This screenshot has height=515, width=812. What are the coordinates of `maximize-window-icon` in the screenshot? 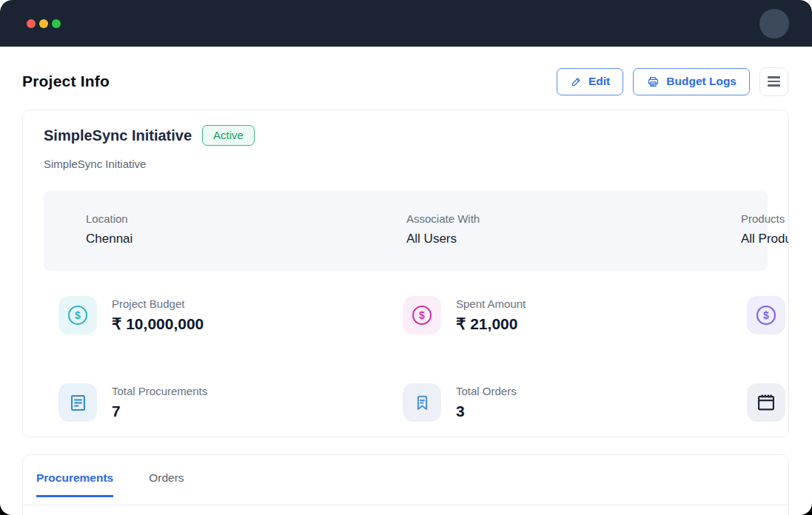 It's located at (56, 24).